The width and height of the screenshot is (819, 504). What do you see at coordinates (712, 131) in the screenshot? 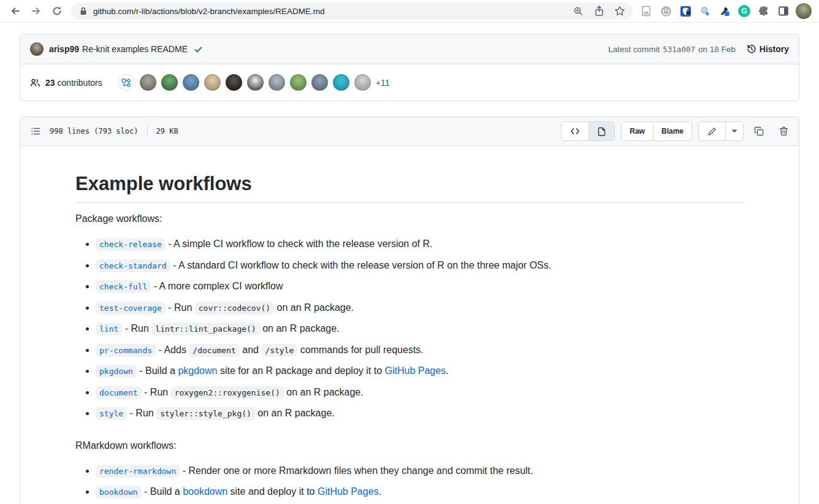
I see `edit-button` at bounding box center [712, 131].